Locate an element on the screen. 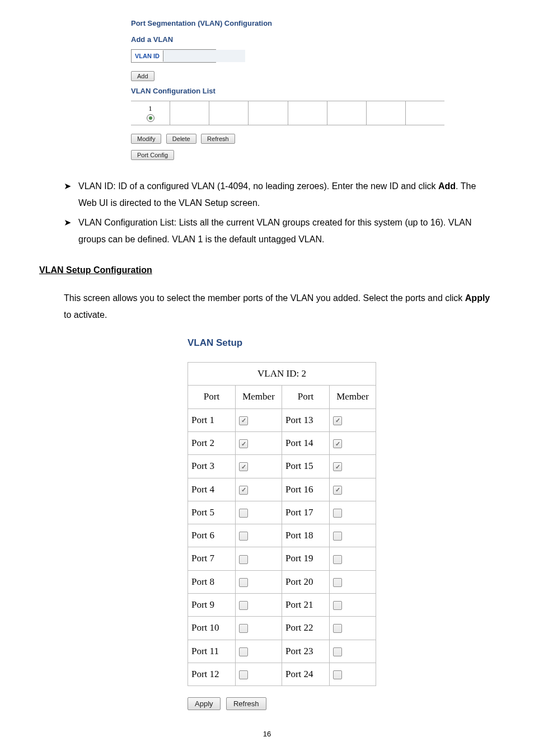  vlan-id-field-wrap: VLAN ID is located at coordinates (174, 56).